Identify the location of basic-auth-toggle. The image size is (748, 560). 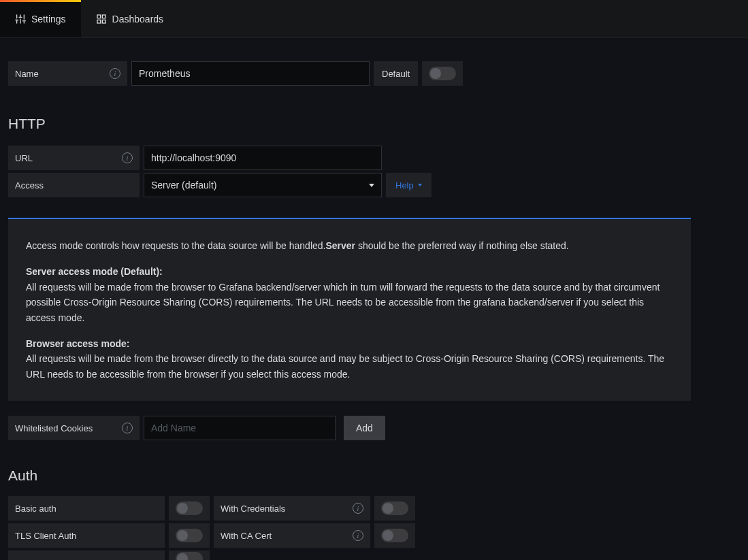
(189, 508).